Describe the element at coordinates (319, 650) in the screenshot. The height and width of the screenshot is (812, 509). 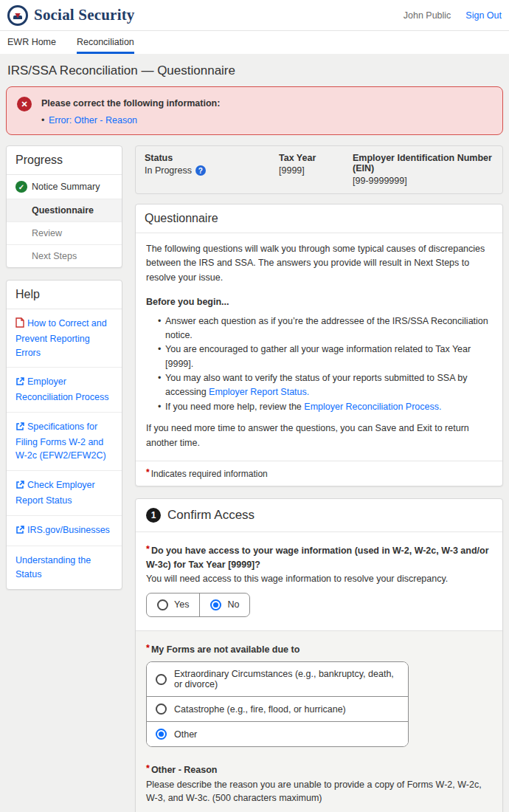
I see `forms-unavailable-label: *My Forms are not available due to` at that location.